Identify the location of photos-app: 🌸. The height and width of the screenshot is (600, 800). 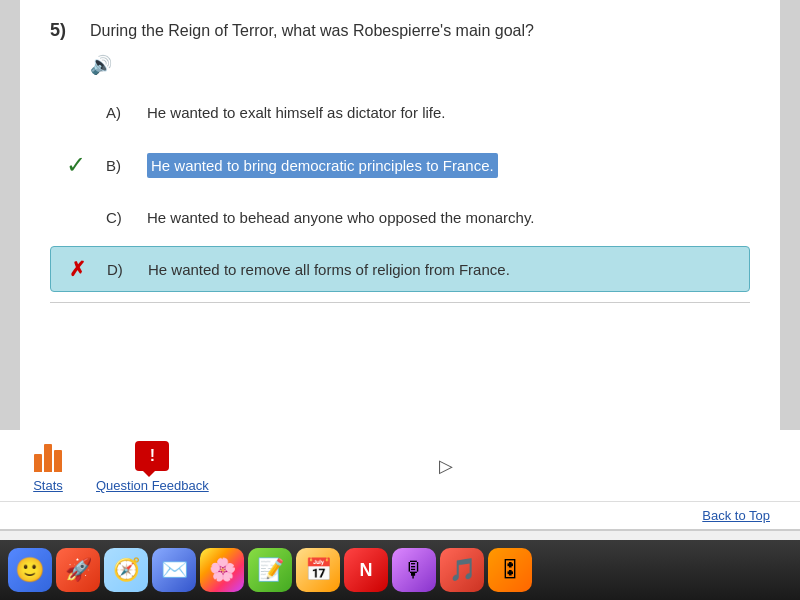
(222, 570).